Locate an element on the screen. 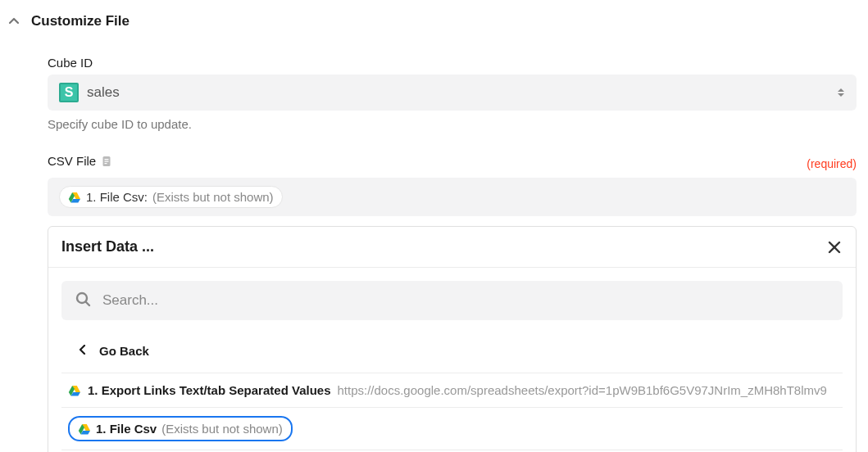 The width and height of the screenshot is (868, 452). list-item: 1. Export Links Text/tab Separated Value… is located at coordinates (452, 391).